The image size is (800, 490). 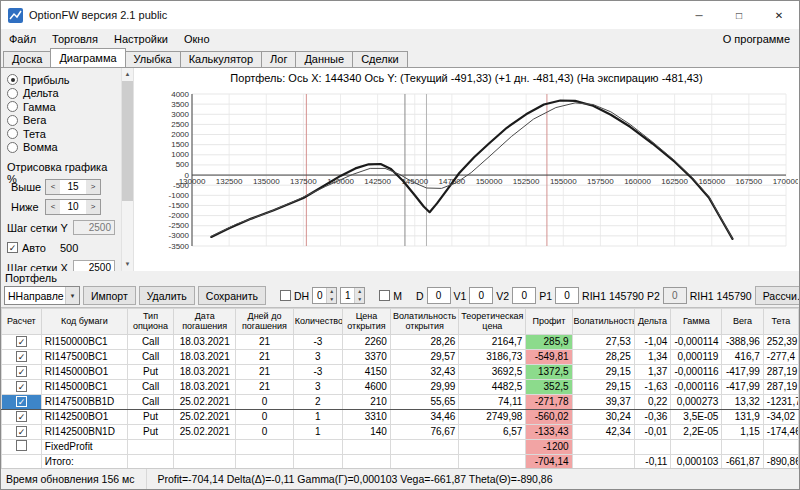 What do you see at coordinates (63, 121) in the screenshot?
I see `radio-Вега: Вега` at bounding box center [63, 121].